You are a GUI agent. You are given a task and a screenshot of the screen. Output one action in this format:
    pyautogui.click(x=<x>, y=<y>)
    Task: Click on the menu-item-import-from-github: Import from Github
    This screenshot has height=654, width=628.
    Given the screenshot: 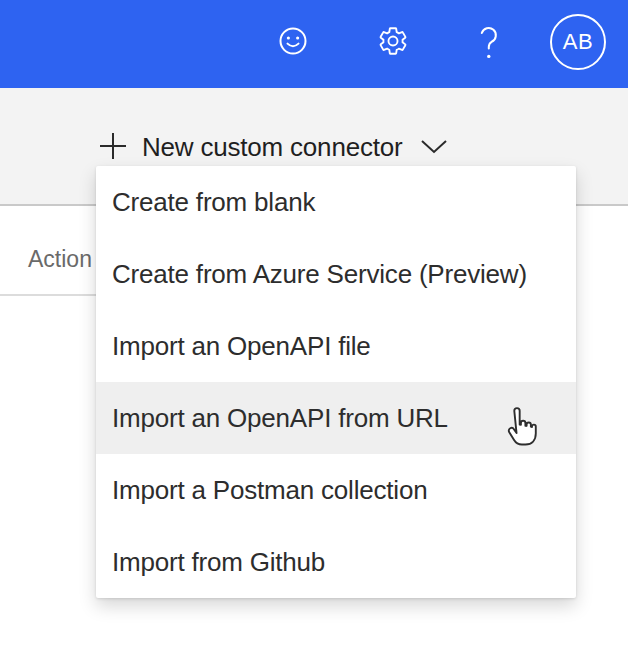 What is the action you would take?
    pyautogui.click(x=336, y=562)
    